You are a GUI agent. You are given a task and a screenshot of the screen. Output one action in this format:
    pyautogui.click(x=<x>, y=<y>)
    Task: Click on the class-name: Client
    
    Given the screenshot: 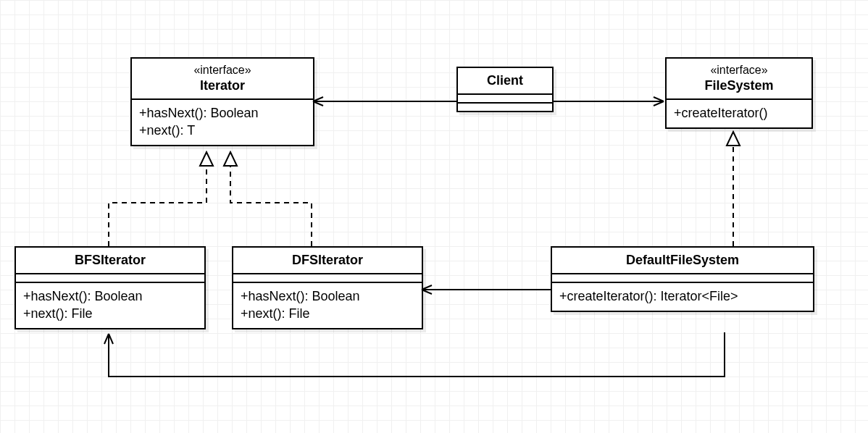 What is the action you would take?
    pyautogui.click(x=505, y=81)
    